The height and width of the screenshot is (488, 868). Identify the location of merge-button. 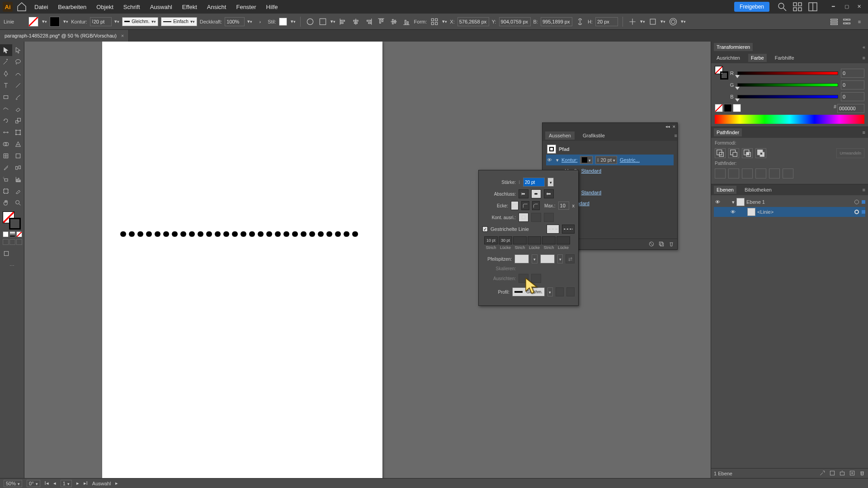
(747, 174).